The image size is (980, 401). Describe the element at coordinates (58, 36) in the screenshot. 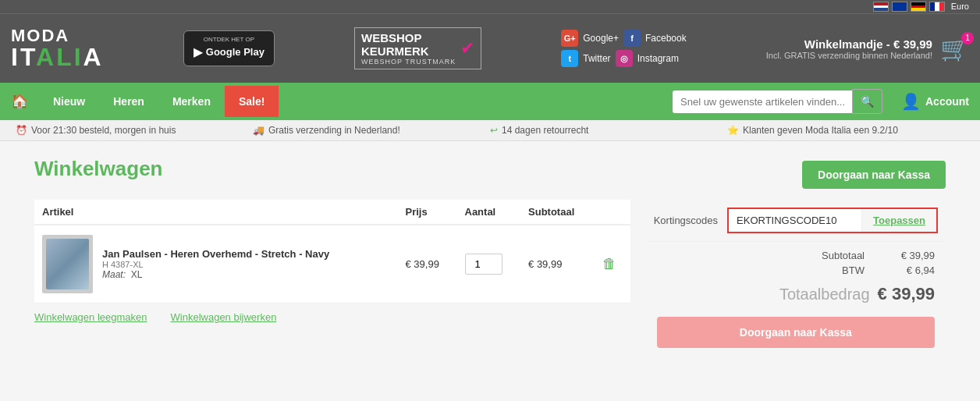

I see `logo-moda: MODA` at that location.